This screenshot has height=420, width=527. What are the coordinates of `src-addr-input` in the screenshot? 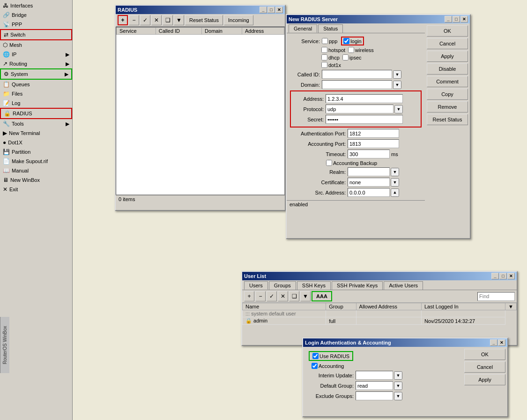 It's located at (369, 192).